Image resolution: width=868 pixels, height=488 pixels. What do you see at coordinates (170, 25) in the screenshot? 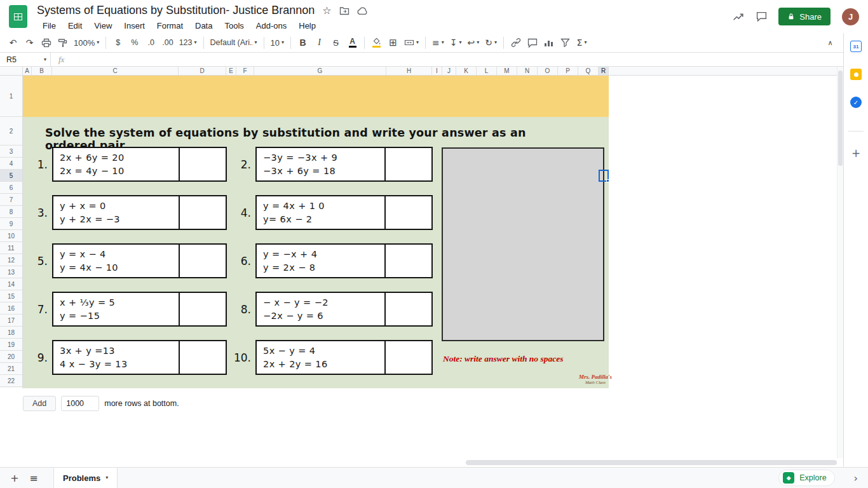
I see `menu-item: Format` at bounding box center [170, 25].